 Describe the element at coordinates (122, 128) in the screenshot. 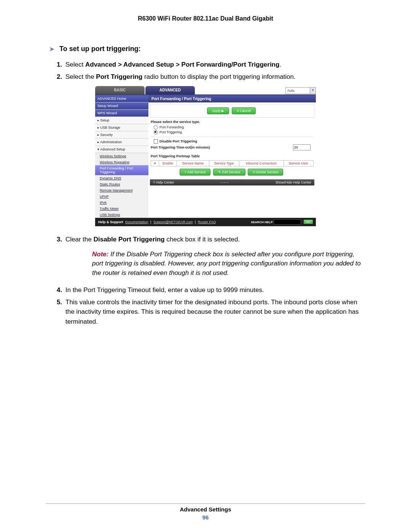

I see `sidebar-usb-storage: ▸ USB Storage` at that location.